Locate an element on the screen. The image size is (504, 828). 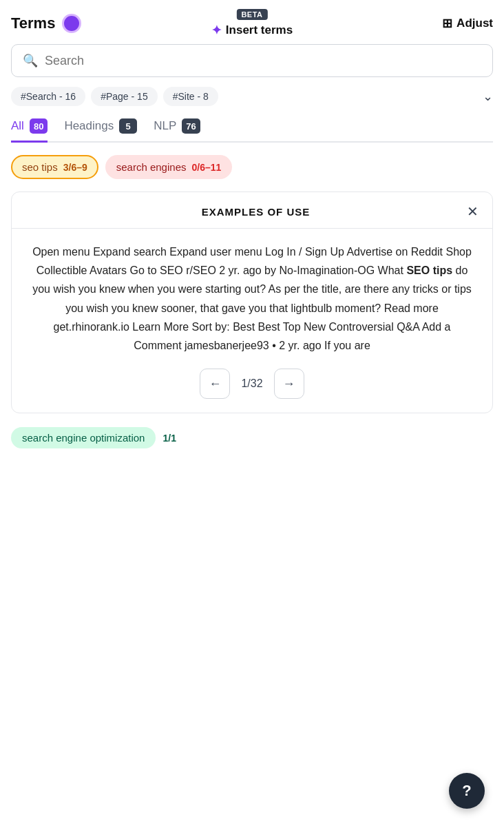
bottom-chip-term: search engine optimization is located at coordinates (83, 438).